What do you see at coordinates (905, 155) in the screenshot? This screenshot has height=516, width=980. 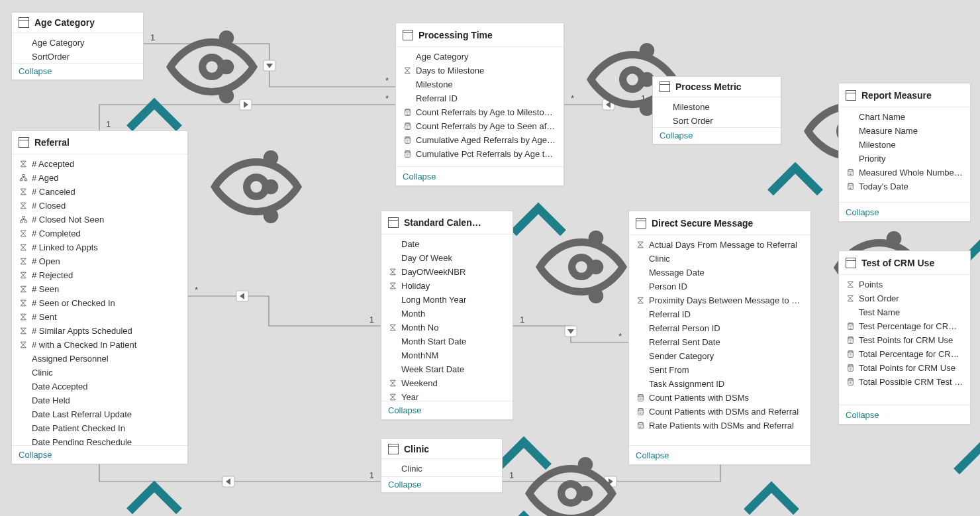 I see `field-list: Chart Name Measure Name Milestone Priori…` at bounding box center [905, 155].